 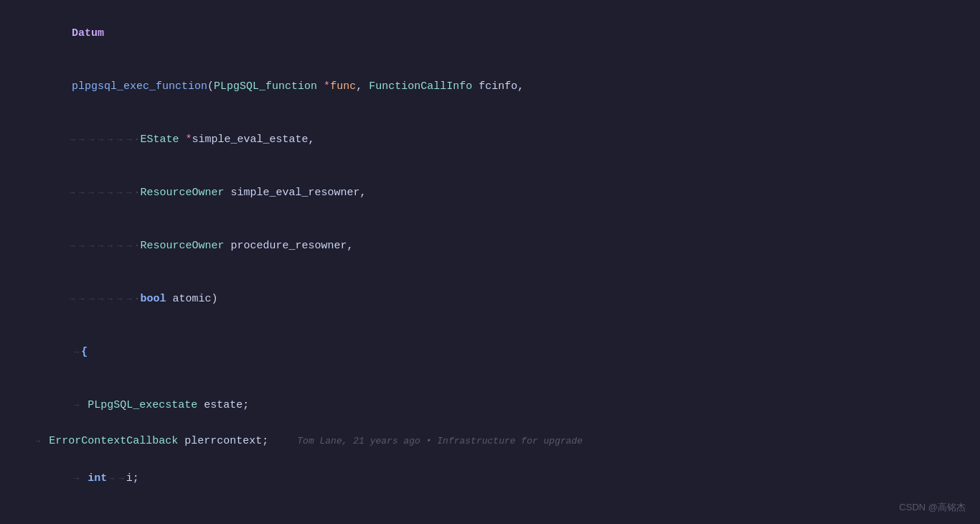 I want to click on content-func-sig: plpgsql_exec_function(PLpgSQL_function *…, so click(x=503, y=87).